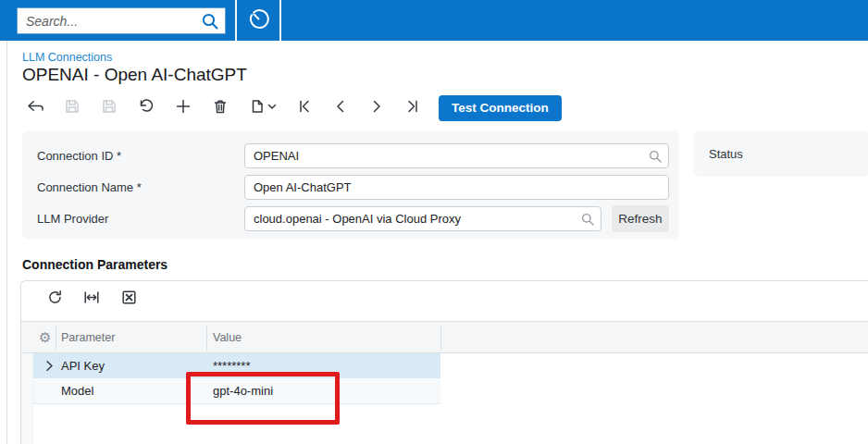 This screenshot has width=868, height=444. I want to click on previous-record-button, so click(341, 108).